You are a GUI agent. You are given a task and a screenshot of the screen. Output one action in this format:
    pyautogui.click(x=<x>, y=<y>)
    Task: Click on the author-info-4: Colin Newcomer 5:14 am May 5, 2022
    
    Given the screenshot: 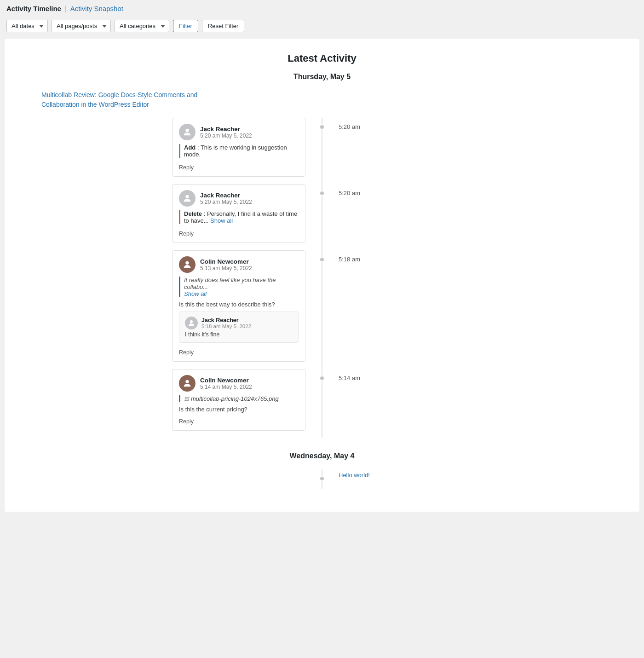 What is the action you would take?
    pyautogui.click(x=226, y=384)
    